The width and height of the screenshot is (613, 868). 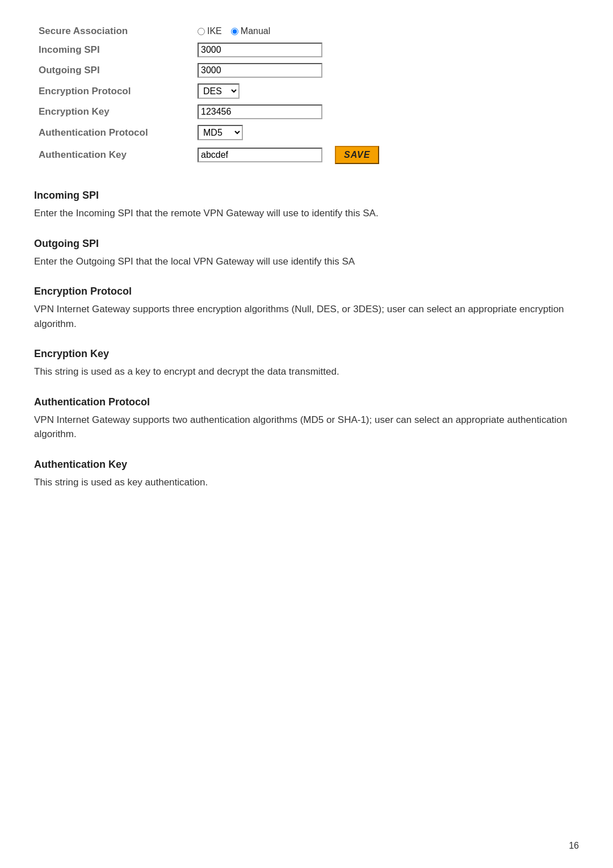 What do you see at coordinates (114, 133) in the screenshot?
I see `authentication-protocol-label: Authentication Protocol` at bounding box center [114, 133].